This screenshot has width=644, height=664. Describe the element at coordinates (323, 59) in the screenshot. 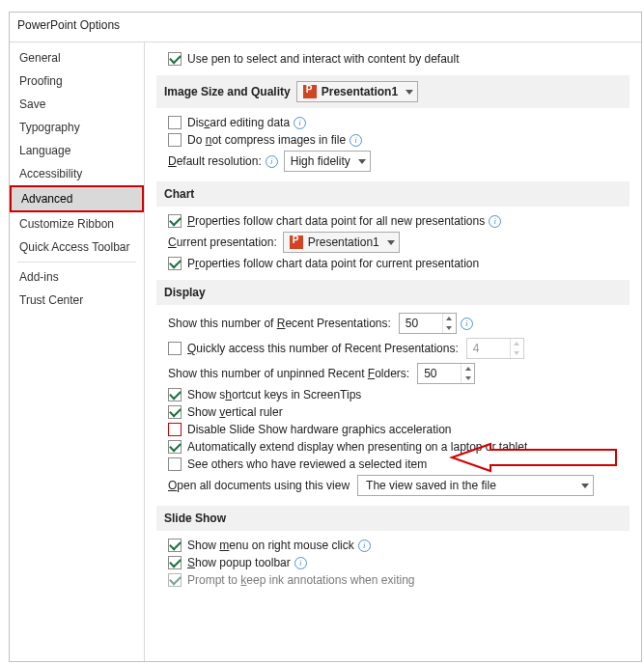

I see `pen-select-label: Use pen to select and interact with cont…` at that location.